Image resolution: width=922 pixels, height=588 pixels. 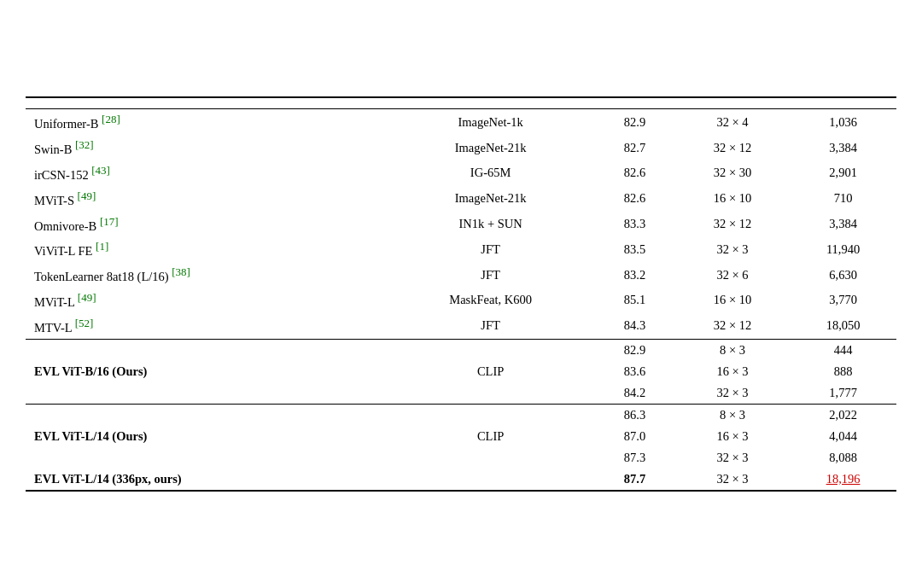 What do you see at coordinates (490, 224) in the screenshot?
I see `cell-pretraining: IN1k + SUN` at bounding box center [490, 224].